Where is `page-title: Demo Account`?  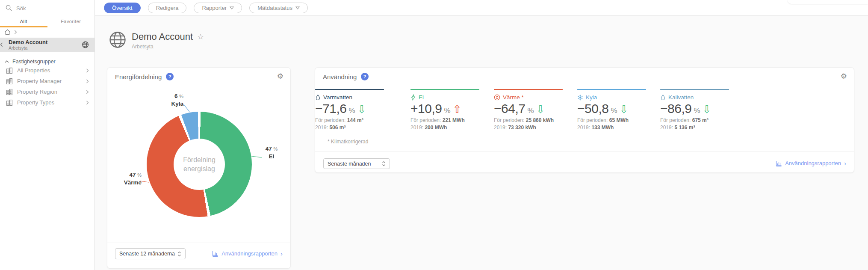
page-title: Demo Account is located at coordinates (162, 37).